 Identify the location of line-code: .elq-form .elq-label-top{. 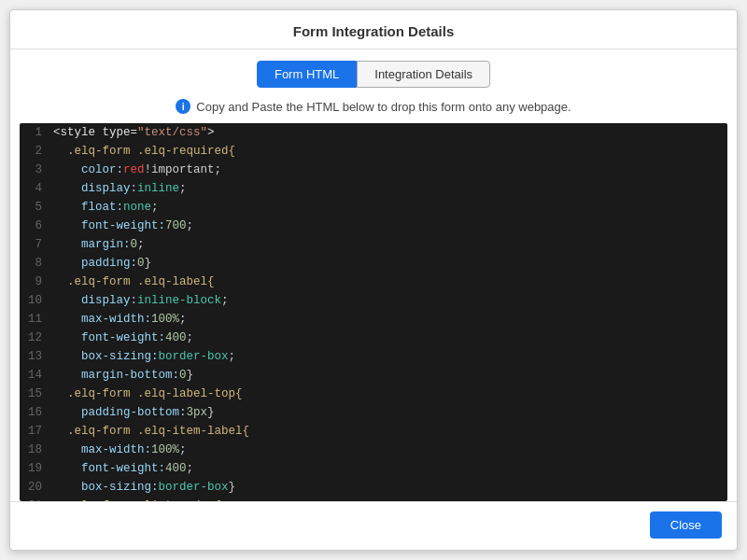
(390, 394).